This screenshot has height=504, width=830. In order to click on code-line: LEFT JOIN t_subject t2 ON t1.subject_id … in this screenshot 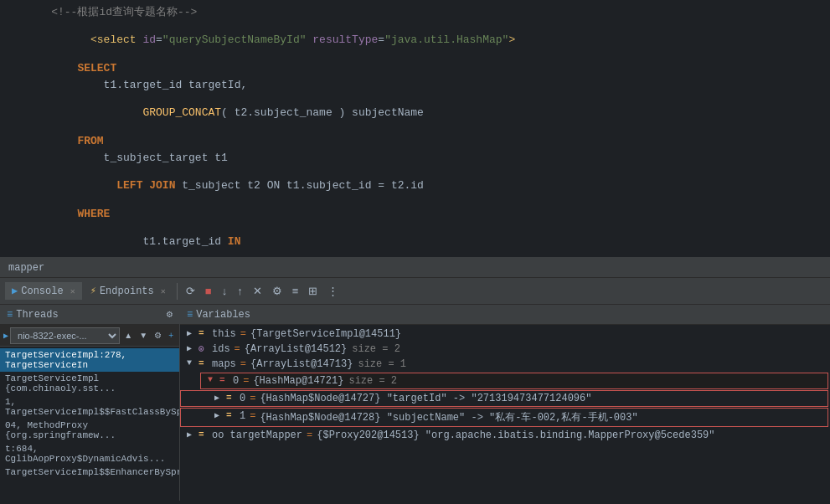, I will do `click(415, 186)`.